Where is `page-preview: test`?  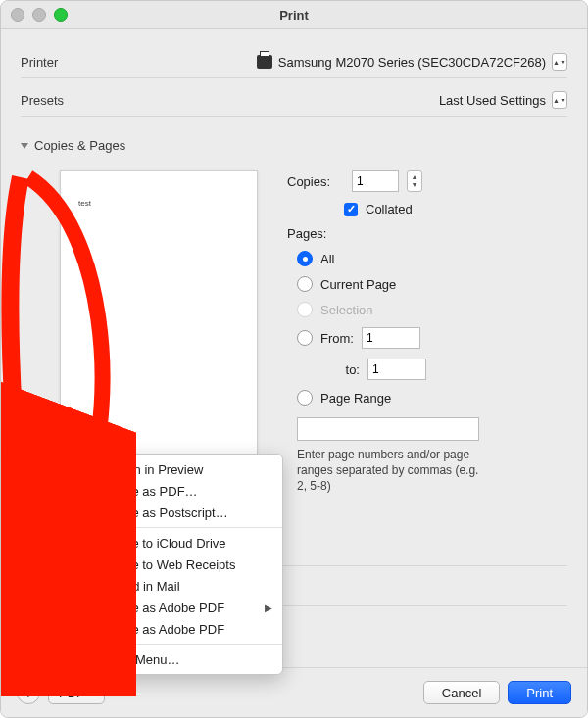
page-preview: test is located at coordinates (159, 313).